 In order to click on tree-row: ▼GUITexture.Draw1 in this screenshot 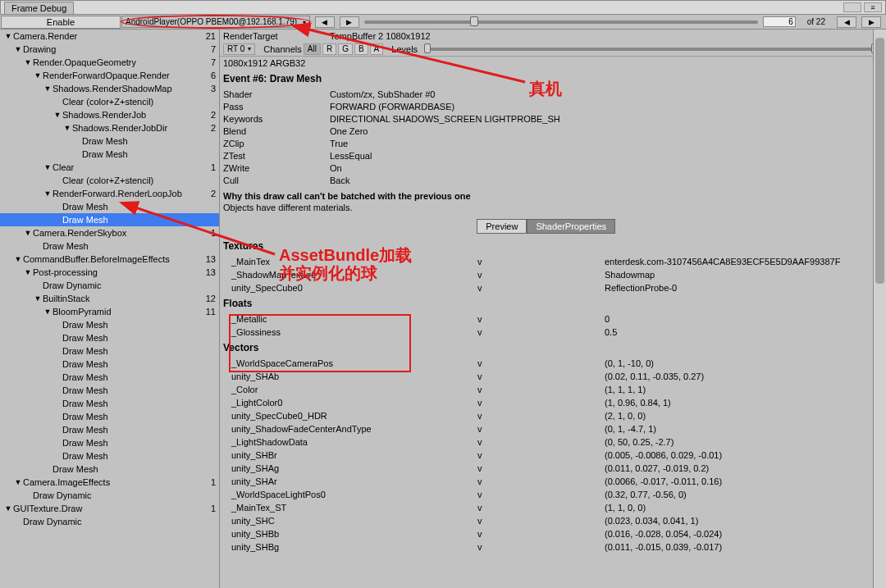, I will do `click(110, 508)`.